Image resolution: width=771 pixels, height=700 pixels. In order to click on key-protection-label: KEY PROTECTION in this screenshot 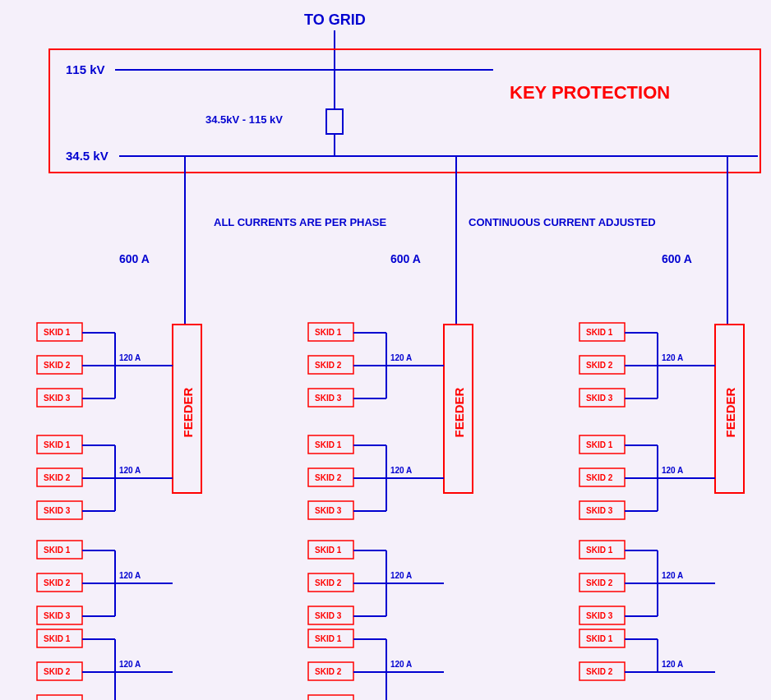, I will do `click(590, 92)`.